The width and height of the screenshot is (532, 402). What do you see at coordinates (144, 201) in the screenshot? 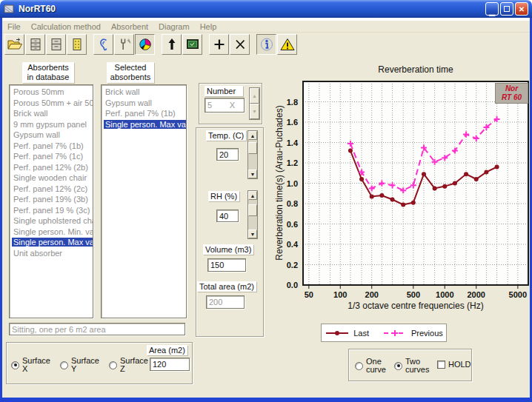
I see `selected-absorbents-list: Brick wallGypsum wallPerf. panel 7% (1b)…` at bounding box center [144, 201].